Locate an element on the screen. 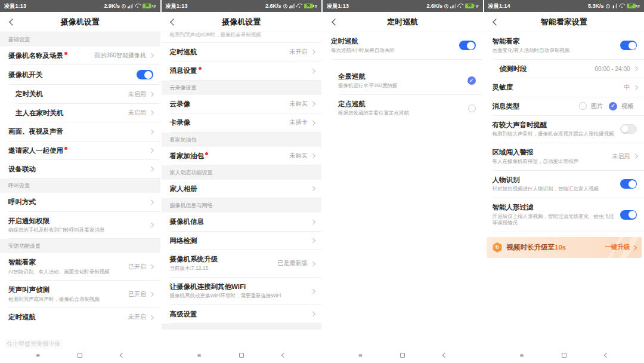 The image size is (644, 363). settings-row: 摄像机系统升级当前版本:7.12.15已是最新版 is located at coordinates (242, 264).